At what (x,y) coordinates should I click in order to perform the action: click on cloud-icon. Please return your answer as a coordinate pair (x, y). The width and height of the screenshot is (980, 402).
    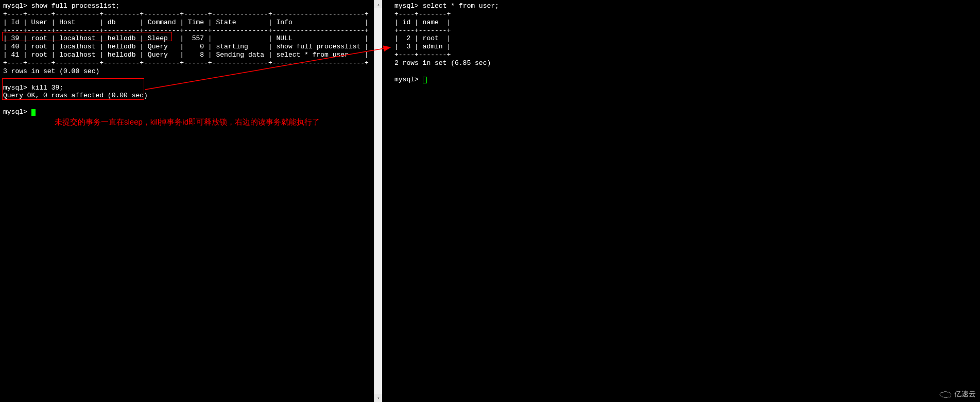
    Looking at the image, I should click on (945, 394).